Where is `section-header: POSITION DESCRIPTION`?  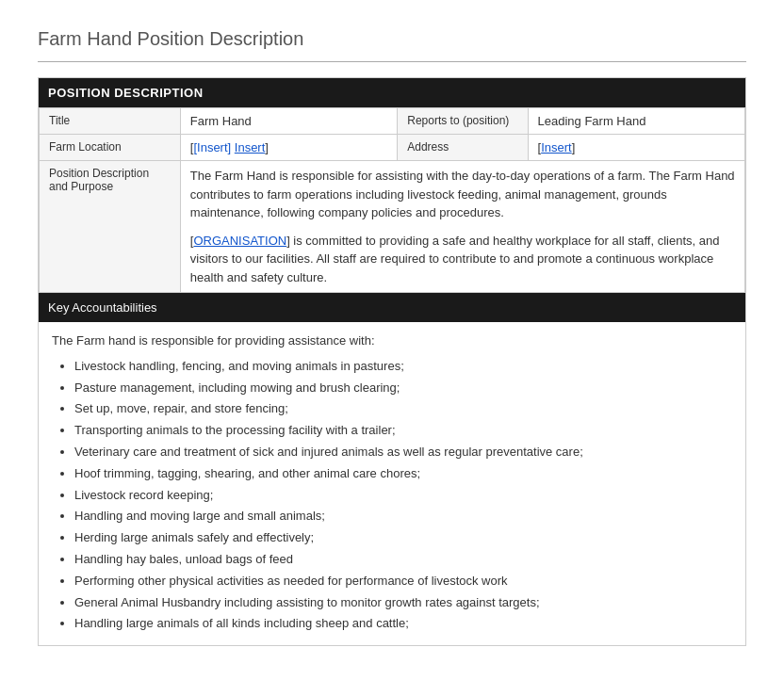 section-header: POSITION DESCRIPTION is located at coordinates (392, 92).